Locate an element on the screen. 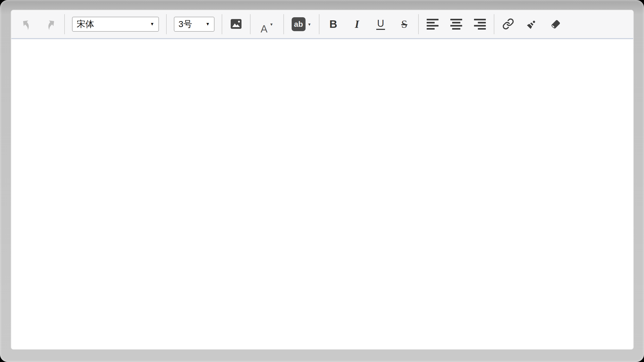  paint-brush-icon is located at coordinates (532, 24).